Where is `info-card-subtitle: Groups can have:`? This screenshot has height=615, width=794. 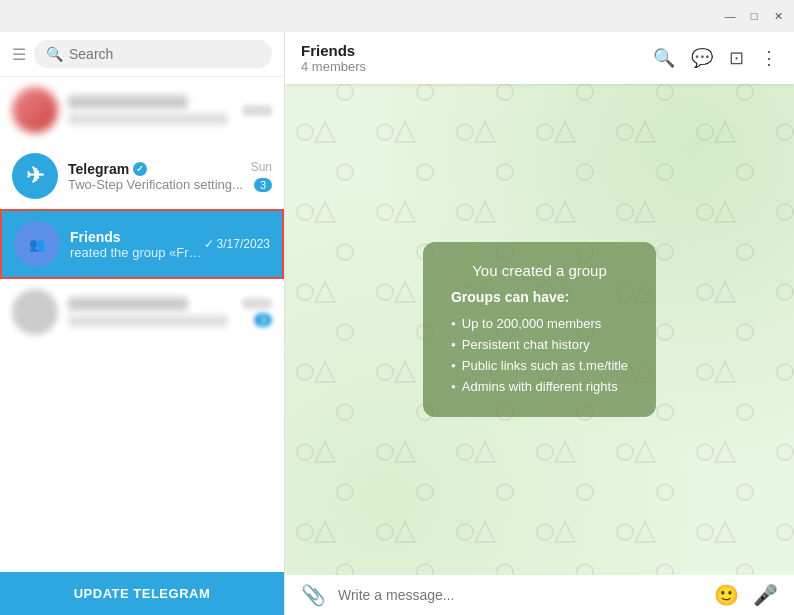
info-card-subtitle: Groups can have: is located at coordinates (540, 297).